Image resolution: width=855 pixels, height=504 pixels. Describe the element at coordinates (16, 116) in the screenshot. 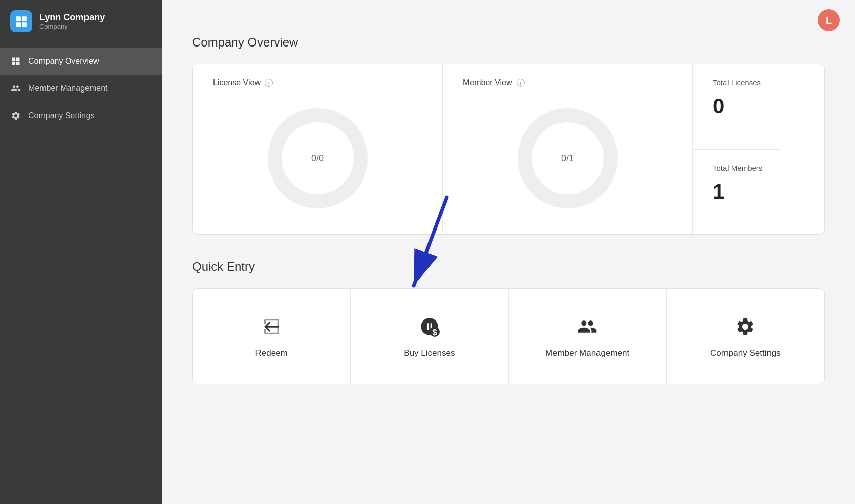

I see `company-settings-icon` at that location.